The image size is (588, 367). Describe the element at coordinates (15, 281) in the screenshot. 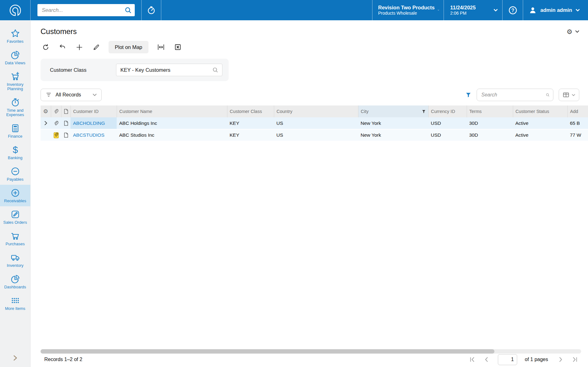

I see `sidebar-item-dashboards: Dashboards` at that location.